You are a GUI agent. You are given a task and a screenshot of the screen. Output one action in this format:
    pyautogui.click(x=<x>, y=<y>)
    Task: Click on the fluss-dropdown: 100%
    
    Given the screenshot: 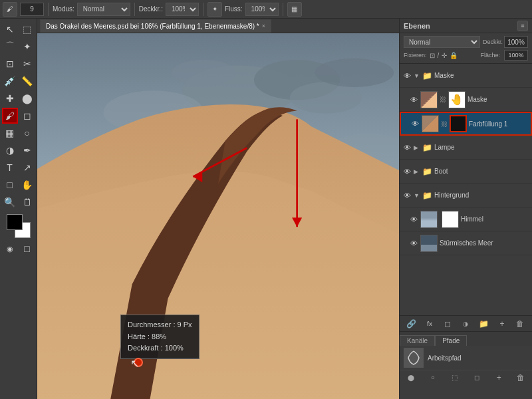 What is the action you would take?
    pyautogui.click(x=262, y=9)
    